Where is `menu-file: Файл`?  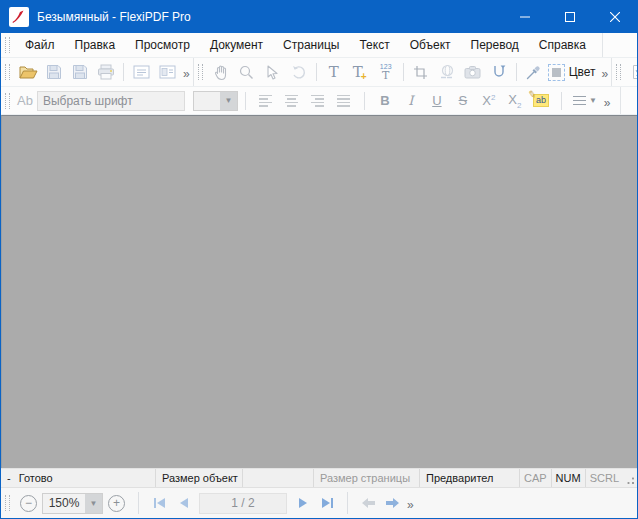 menu-file: Файл is located at coordinates (40, 45).